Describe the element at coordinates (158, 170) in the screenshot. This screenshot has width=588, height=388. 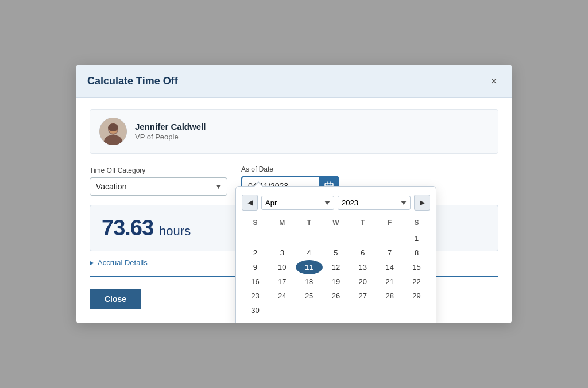
I see `category-label: Time Off Category` at that location.